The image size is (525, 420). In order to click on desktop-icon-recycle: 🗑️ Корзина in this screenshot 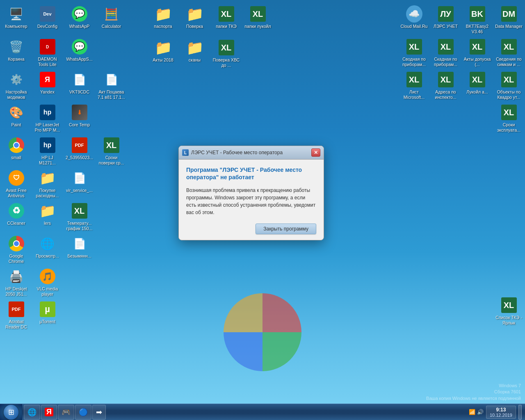, I will do `click(16, 52)`.